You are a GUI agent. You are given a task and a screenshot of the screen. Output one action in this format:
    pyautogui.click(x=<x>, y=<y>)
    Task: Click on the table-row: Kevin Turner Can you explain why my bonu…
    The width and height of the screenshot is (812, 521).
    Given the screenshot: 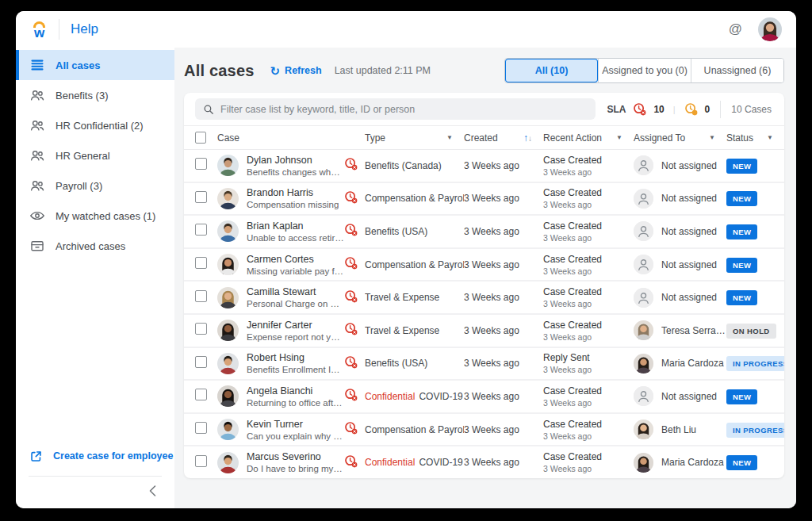 What is the action you would take?
    pyautogui.click(x=484, y=431)
    